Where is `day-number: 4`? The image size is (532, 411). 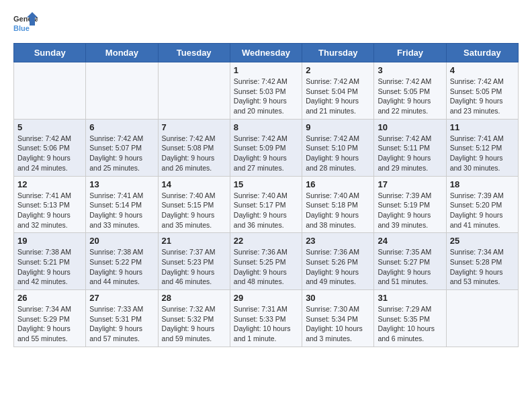
day-number: 4 is located at coordinates (482, 70).